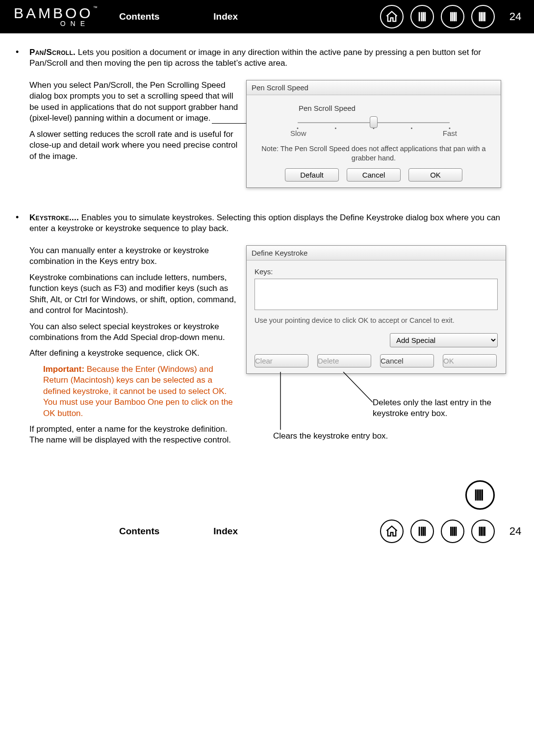  I want to click on dk-cancel-button: Cancel, so click(407, 361).